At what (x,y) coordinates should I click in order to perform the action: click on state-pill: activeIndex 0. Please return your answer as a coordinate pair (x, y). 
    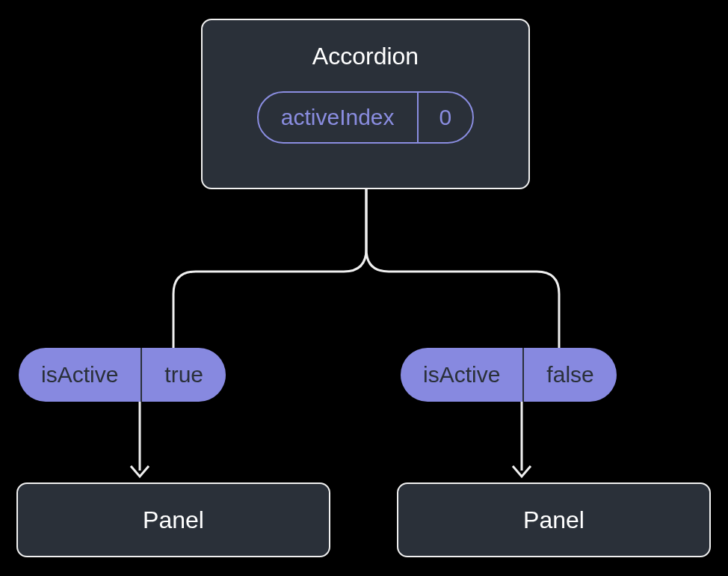
    Looking at the image, I should click on (365, 117).